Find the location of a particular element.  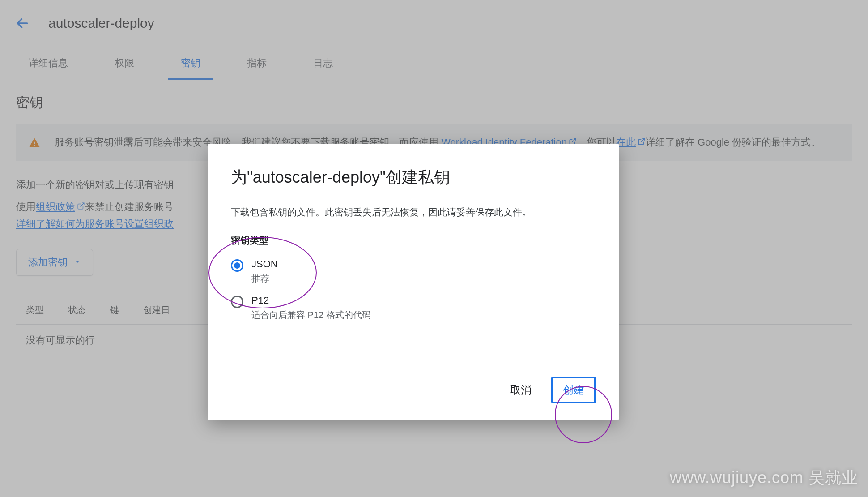

radio-option-p12: P12 适合向后兼容 P12 格式的代码 is located at coordinates (413, 309).